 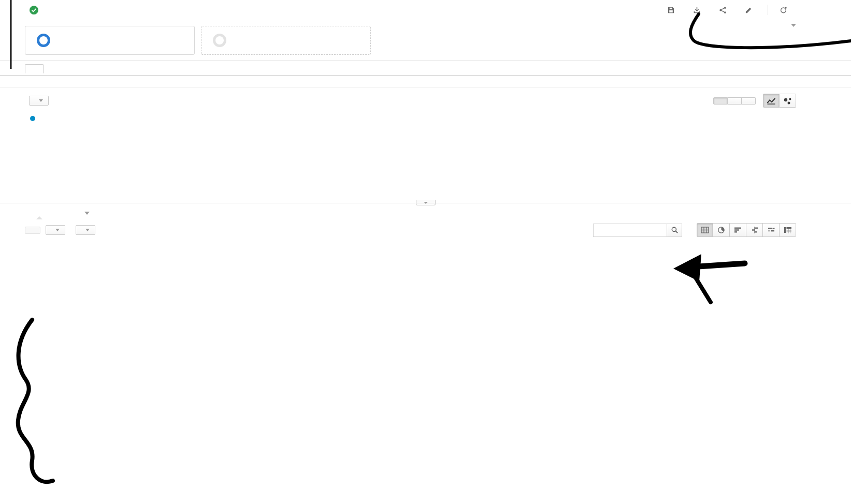 What do you see at coordinates (734, 101) in the screenshot?
I see `granularity-week` at bounding box center [734, 101].